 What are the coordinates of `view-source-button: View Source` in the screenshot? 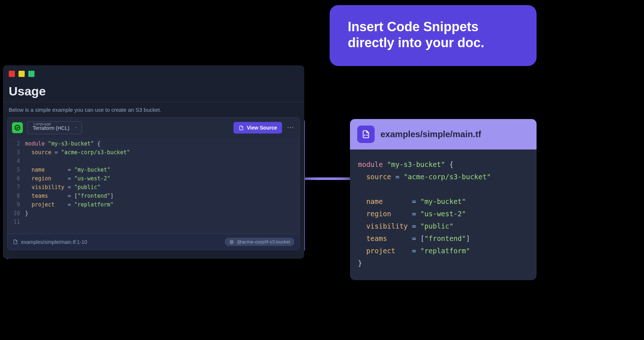 It's located at (258, 128).